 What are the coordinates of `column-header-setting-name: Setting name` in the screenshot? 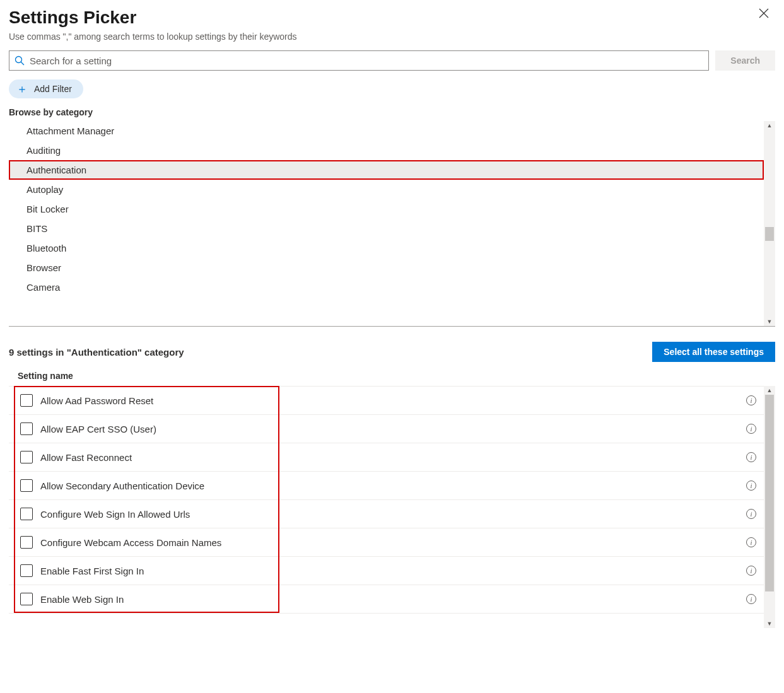 It's located at (392, 376).